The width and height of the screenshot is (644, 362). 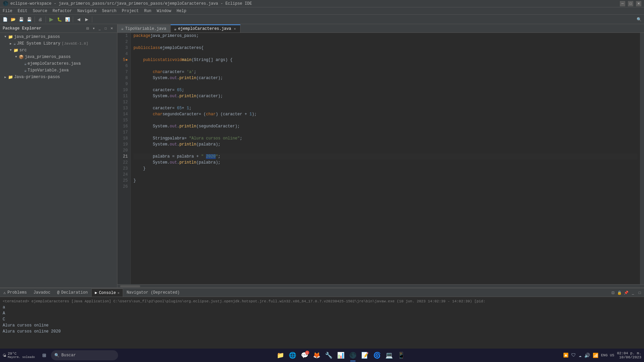 What do you see at coordinates (144, 28) in the screenshot?
I see `tab-tipovariable: ☕ TipoVariable.java` at bounding box center [144, 28].